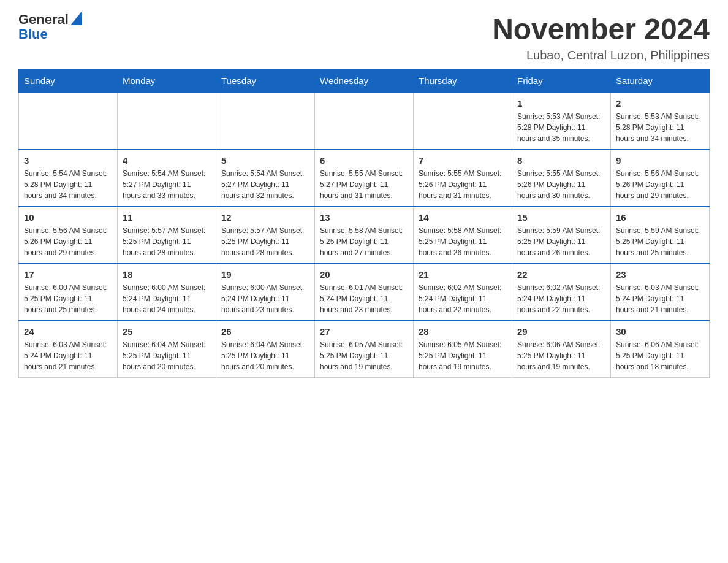 This screenshot has width=728, height=563. What do you see at coordinates (167, 292) in the screenshot?
I see `calendar-cell: 18Sunrise: 6:00 AM Sunset: 5:24 PM Dayli…` at bounding box center [167, 292].